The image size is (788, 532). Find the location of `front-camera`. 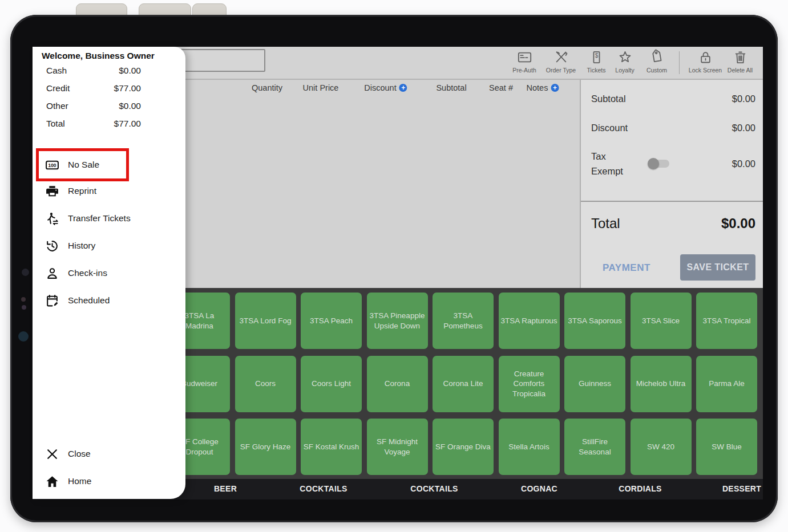

front-camera is located at coordinates (25, 273).